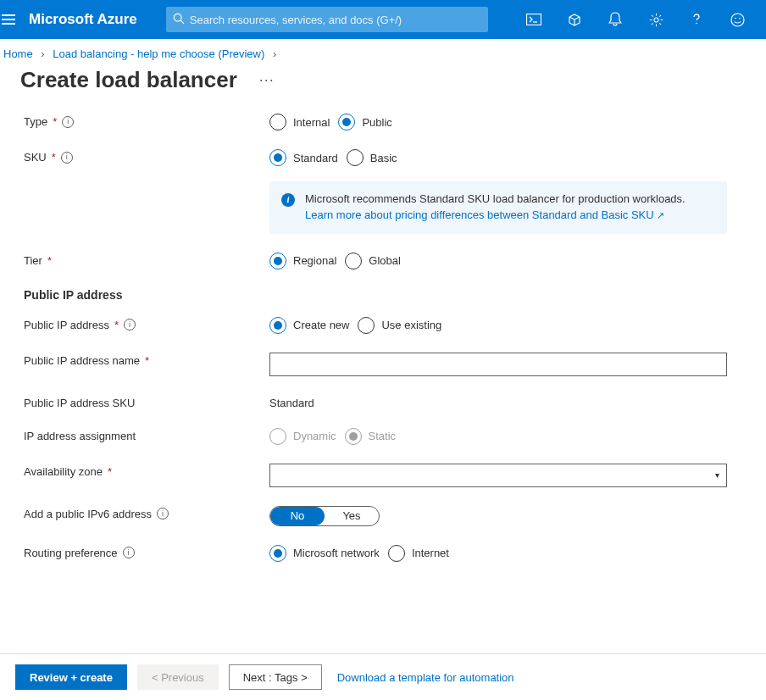  Describe the element at coordinates (129, 80) in the screenshot. I see `page-title: Create load balancer` at that location.